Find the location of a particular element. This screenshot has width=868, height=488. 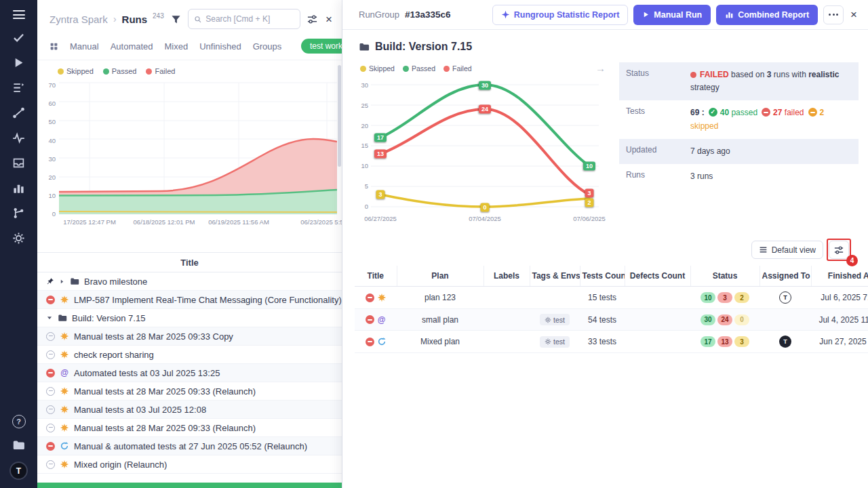

run-row: Manual tests at 03 Jul 2025 12:08 is located at coordinates (190, 409).